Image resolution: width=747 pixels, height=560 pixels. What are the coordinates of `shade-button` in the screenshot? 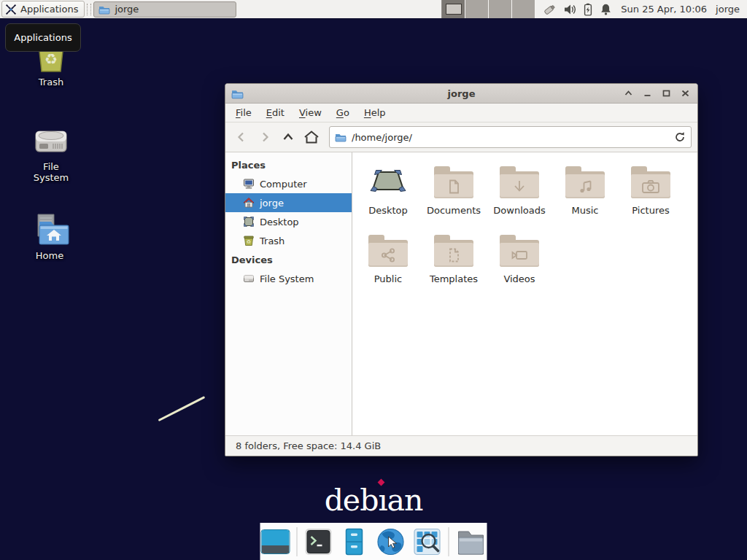 It's located at (628, 93).